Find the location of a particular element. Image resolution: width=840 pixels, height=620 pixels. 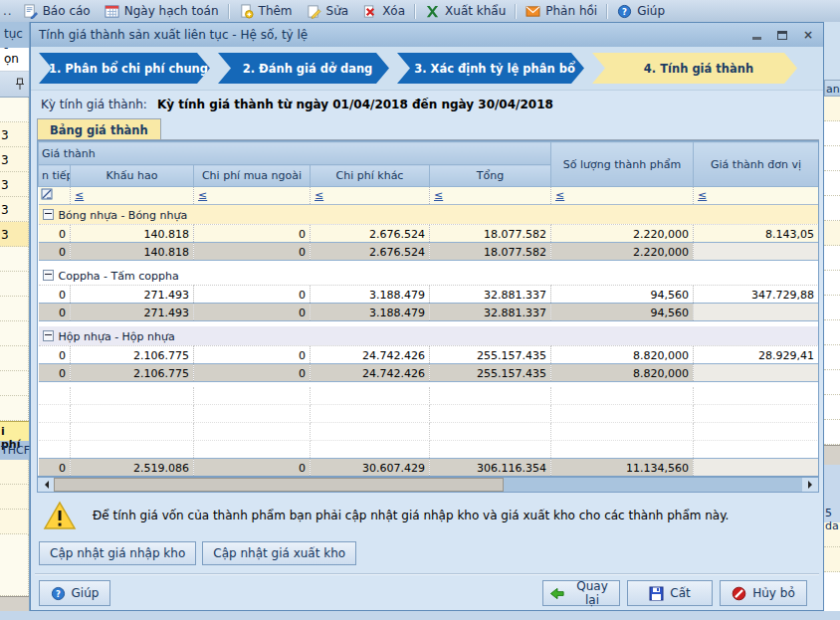

toolbar-item-help: ?Giúp is located at coordinates (641, 11).